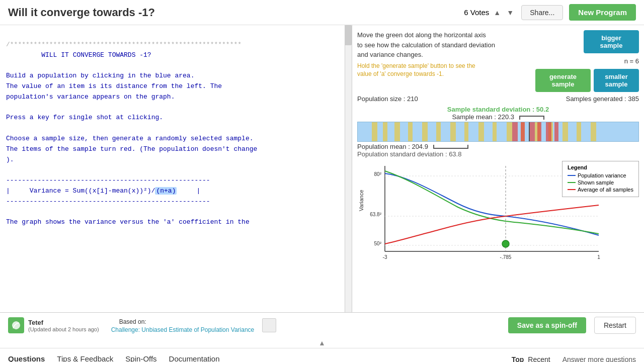 This screenshot has width=644, height=362. Describe the element at coordinates (601, 167) in the screenshot. I see `legend-title: Legend` at that location.